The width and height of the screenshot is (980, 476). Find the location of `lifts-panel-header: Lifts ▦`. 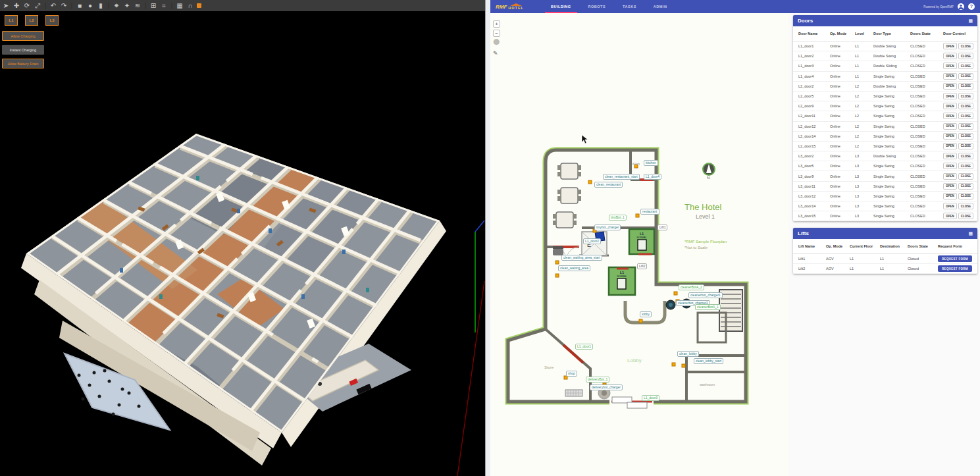

lifts-panel-header: Lifts ▦ is located at coordinates (885, 233).